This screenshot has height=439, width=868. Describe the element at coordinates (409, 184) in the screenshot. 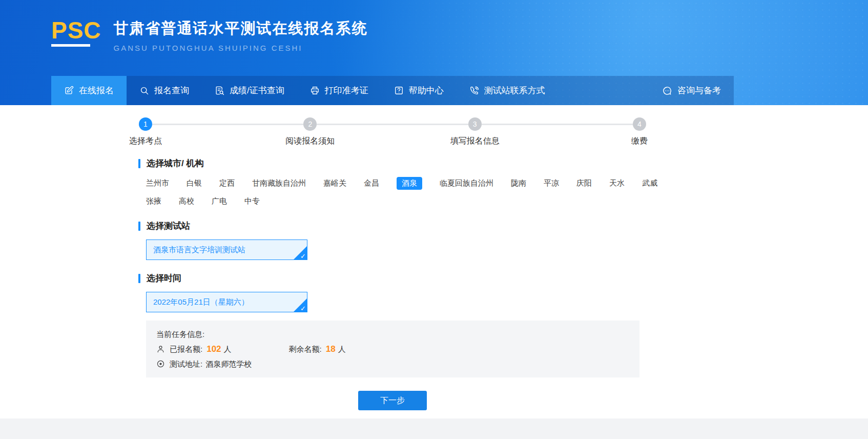

I see `city-option-selected: 酒泉` at that location.